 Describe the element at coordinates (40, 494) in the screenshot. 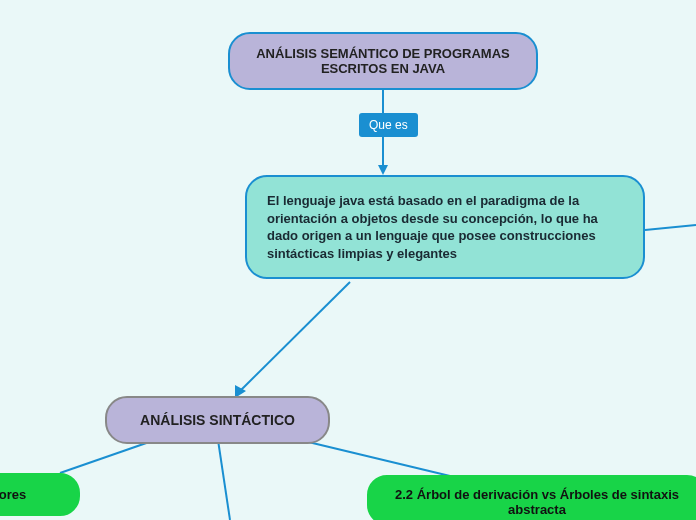

I see `adores-node: adores` at that location.